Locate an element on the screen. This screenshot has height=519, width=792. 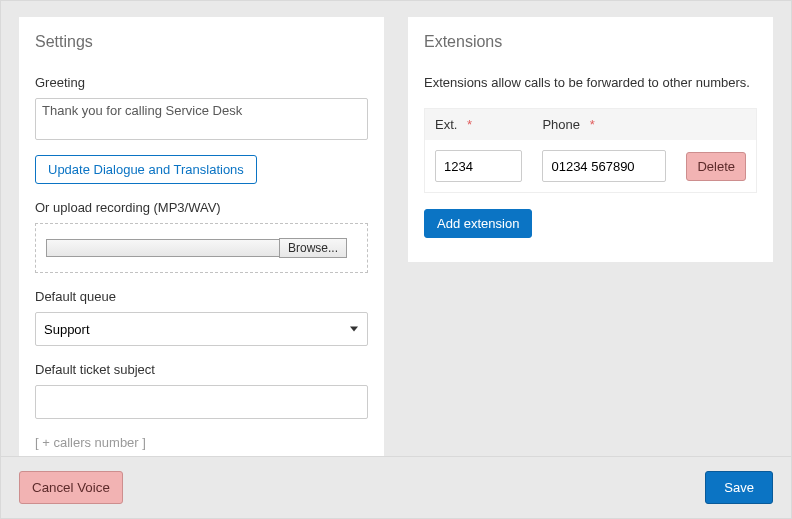
extensions-table: Ext. * Phone * Delete is located at coordinates (590, 150).